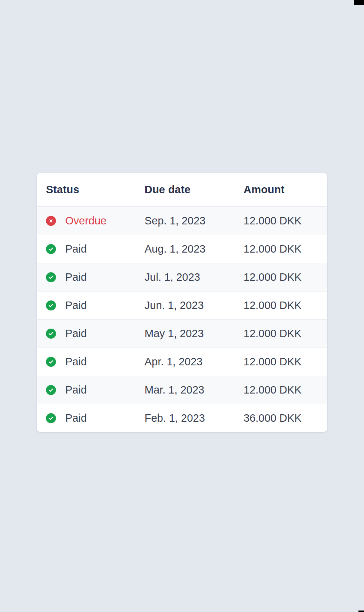 This screenshot has width=364, height=612. I want to click on table-row: PaidMar. 1, 202312.000 DKK, so click(182, 390).